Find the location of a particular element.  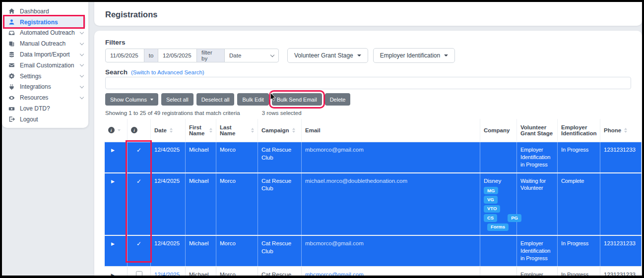

header-volunteer-grant-stage: Volunteer Grant Stage is located at coordinates (537, 130).